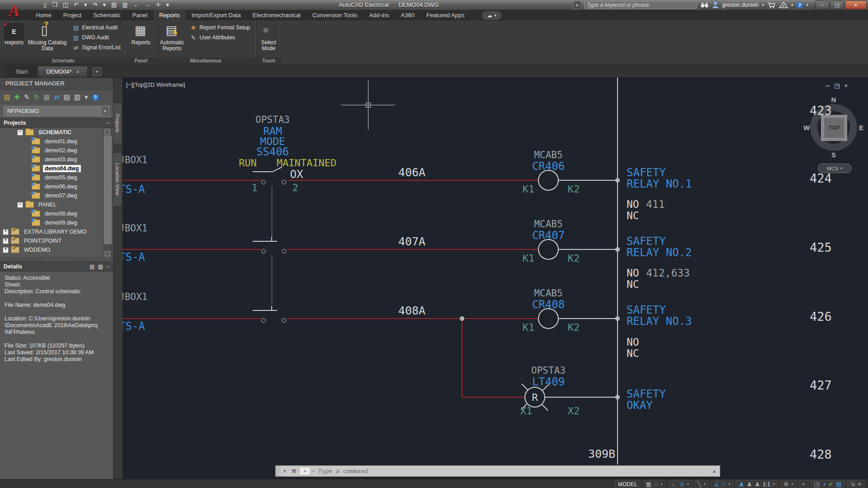  What do you see at coordinates (846, 86) in the screenshot?
I see `doc-close-icon: ×` at bounding box center [846, 86].